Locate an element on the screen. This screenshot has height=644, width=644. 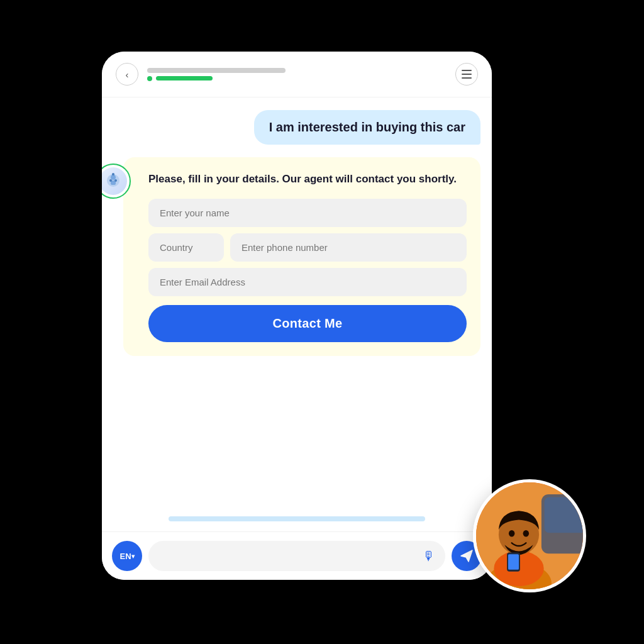
back-icon: ‹ is located at coordinates (127, 74).